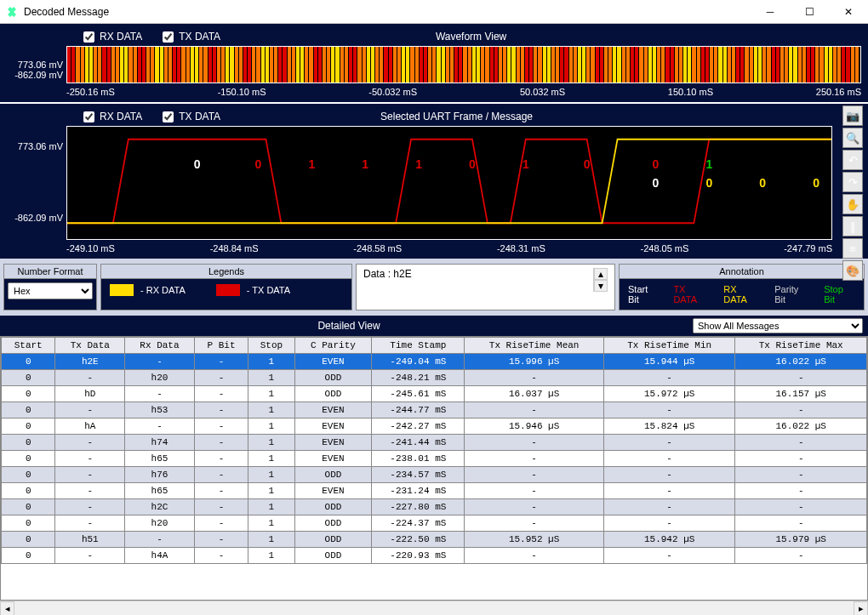 The image size is (868, 615). Describe the element at coordinates (434, 326) in the screenshot. I see `detailed-header: Detailed View Show All Messages` at that location.